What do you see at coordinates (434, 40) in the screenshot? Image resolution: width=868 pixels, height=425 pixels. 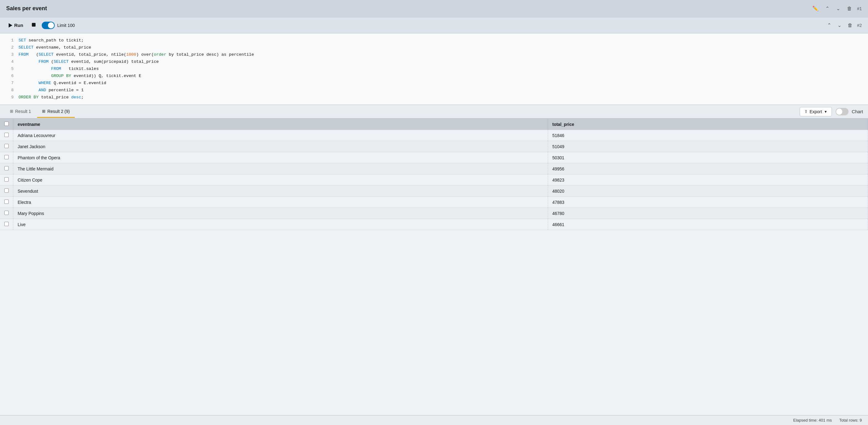 I see `code-line: 1SET search_path to tickit;` at bounding box center [434, 40].